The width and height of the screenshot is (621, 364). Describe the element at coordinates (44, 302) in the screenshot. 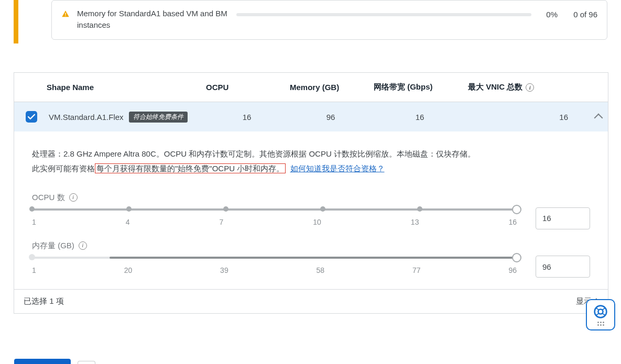

I see `selected-count: 已选择 1 项` at that location.